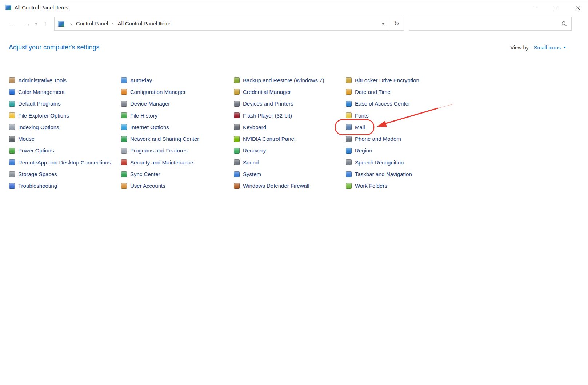 This screenshot has height=385, width=588. I want to click on search-icon, so click(564, 24).